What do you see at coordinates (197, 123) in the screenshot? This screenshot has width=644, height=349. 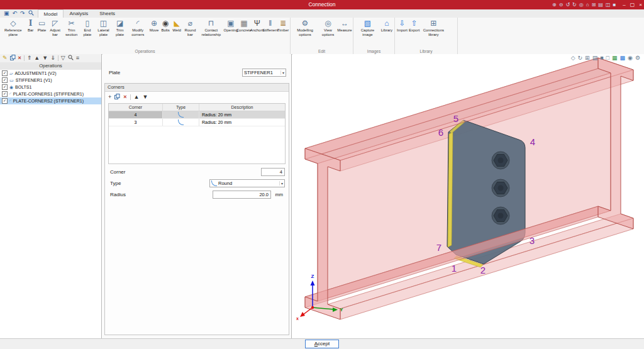 I see `table-row: 3 Radius: 20 mm` at bounding box center [197, 123].